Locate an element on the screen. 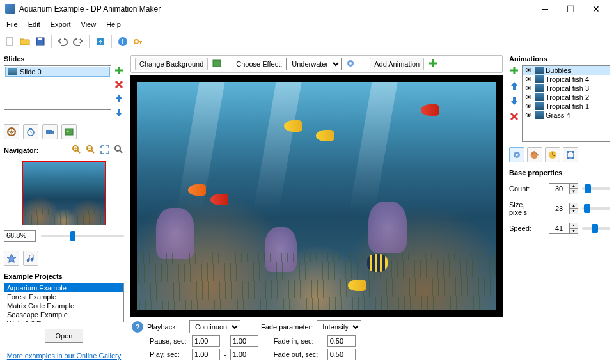 The image size is (614, 364). fade-param-select: Intensity is located at coordinates (339, 327).